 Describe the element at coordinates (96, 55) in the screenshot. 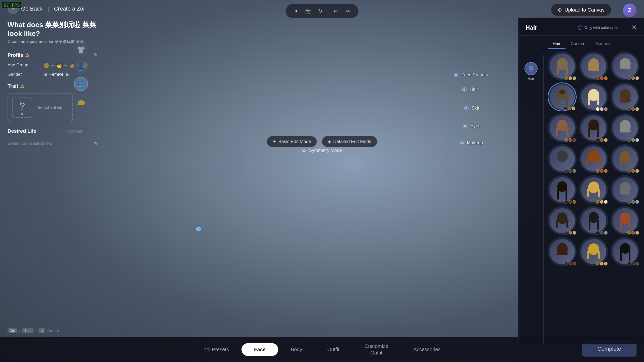

I see `profile-edit-icon: ✎` at that location.